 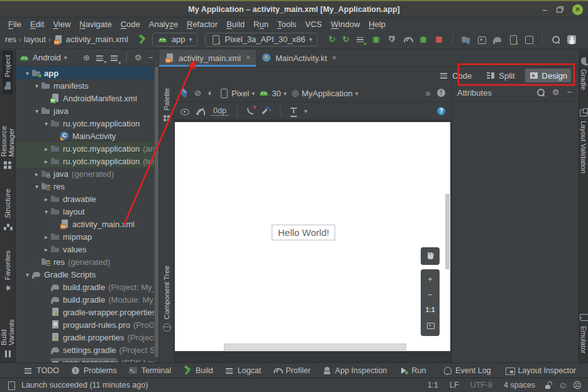 What do you see at coordinates (430, 295) in the screenshot?
I see `zoom-out-button: −` at bounding box center [430, 295].